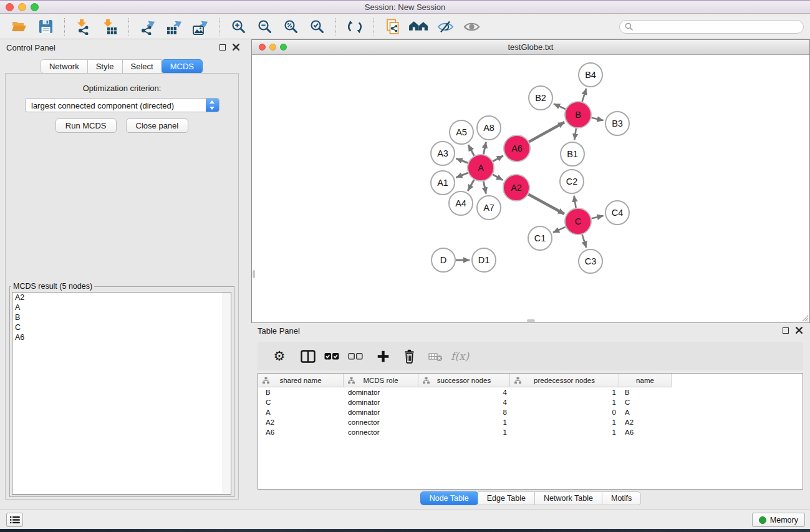 The image size is (810, 532). What do you see at coordinates (301, 380) in the screenshot?
I see `column-header-shared-name: shared name` at bounding box center [301, 380].